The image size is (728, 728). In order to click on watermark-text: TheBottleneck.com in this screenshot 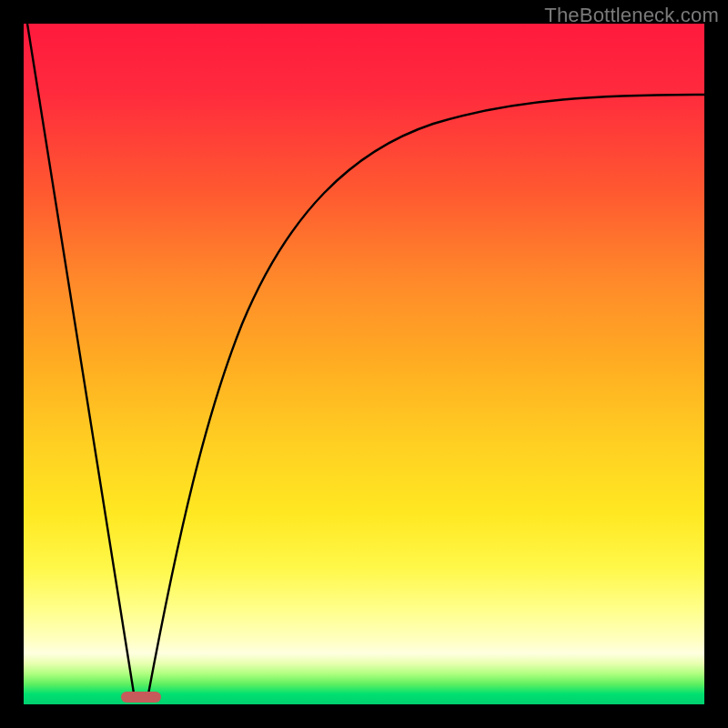, I will do `click(632, 15)`.